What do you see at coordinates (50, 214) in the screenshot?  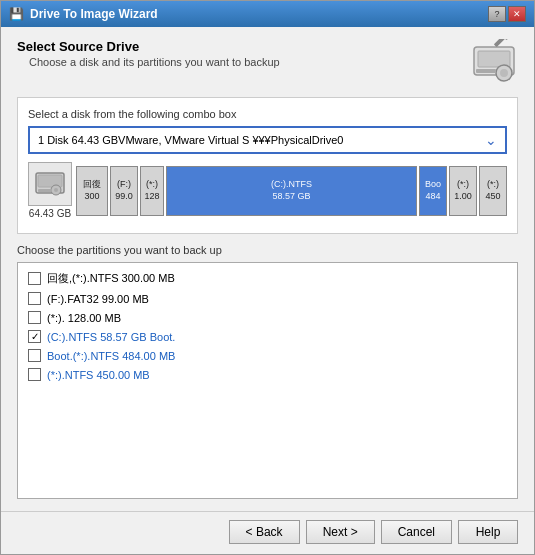 I see `disk-size-label: 64.43 GB` at bounding box center [50, 214].